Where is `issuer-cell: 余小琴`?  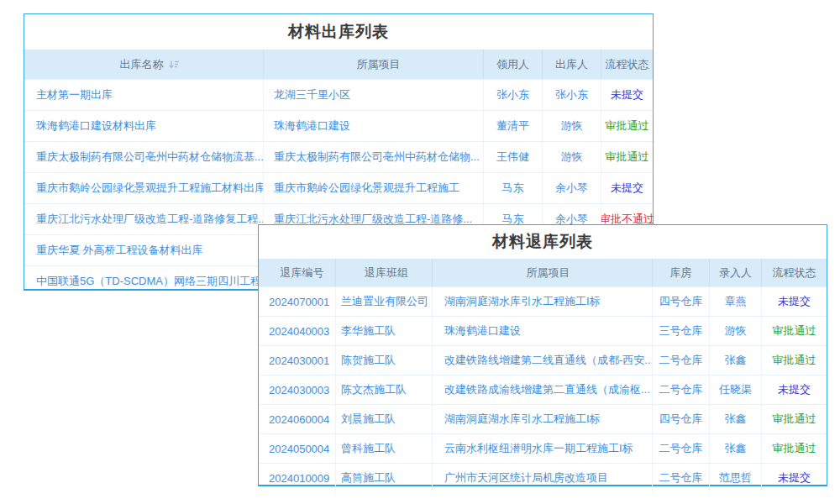 issuer-cell: 余小琴 is located at coordinates (572, 188).